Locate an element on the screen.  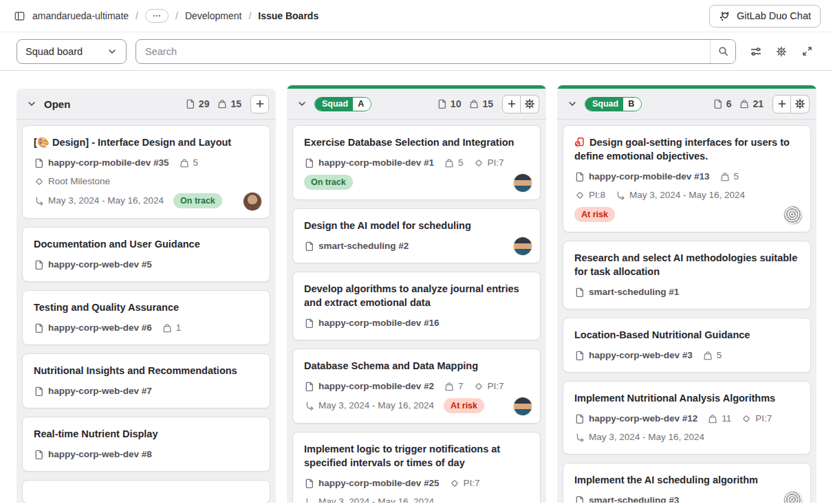
issue-card: Develop algorithms to analyze journal en… is located at coordinates (417, 306).